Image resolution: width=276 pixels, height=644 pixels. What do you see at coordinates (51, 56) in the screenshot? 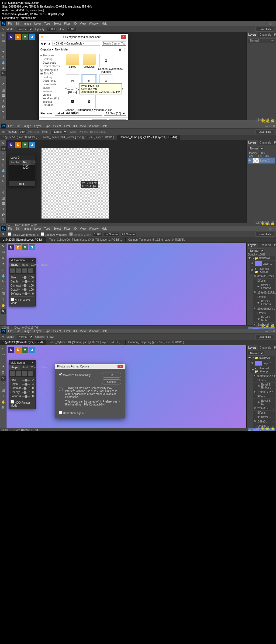
I see `sidebar-favorites: ★ Favorites` at bounding box center [51, 56].